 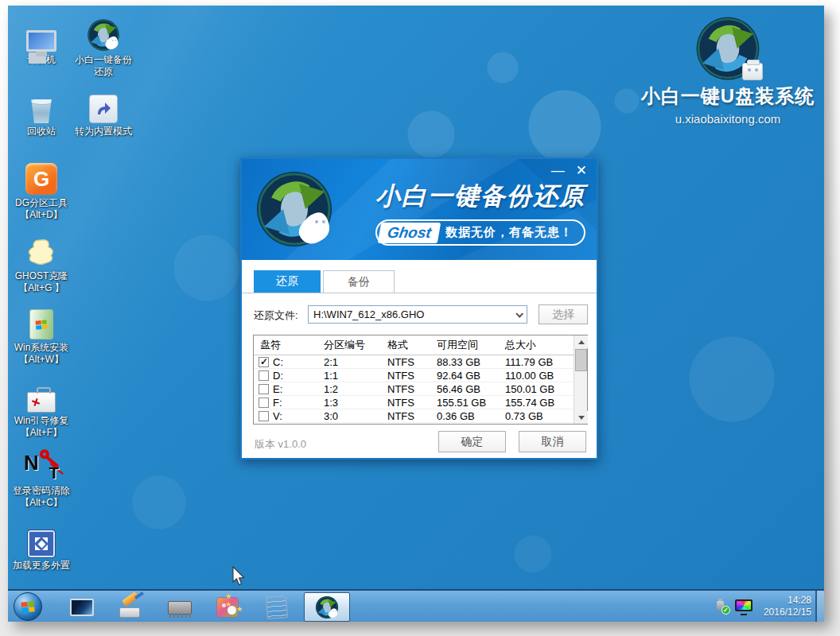 I want to click on taskbar-item-paint-tool, so click(x=228, y=607).